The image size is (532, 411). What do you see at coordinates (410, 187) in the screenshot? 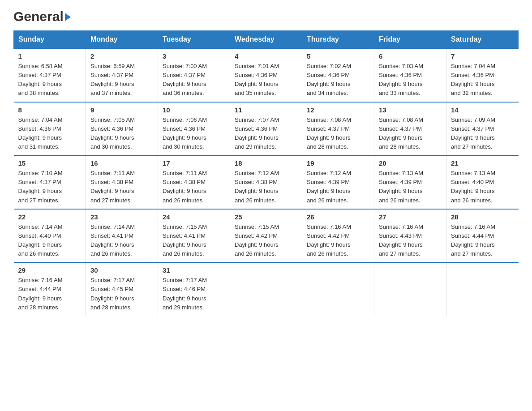
I see `day-info: Sunrise: 7:13 AMSunset: 4:39 PMDaylight:…` at bounding box center [410, 187].